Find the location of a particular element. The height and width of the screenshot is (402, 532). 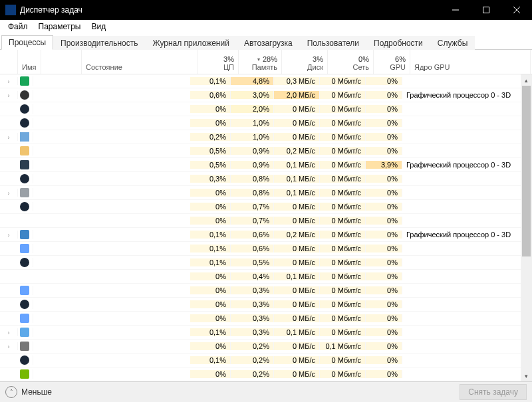

memory-value: 0,9% is located at coordinates (253, 165).